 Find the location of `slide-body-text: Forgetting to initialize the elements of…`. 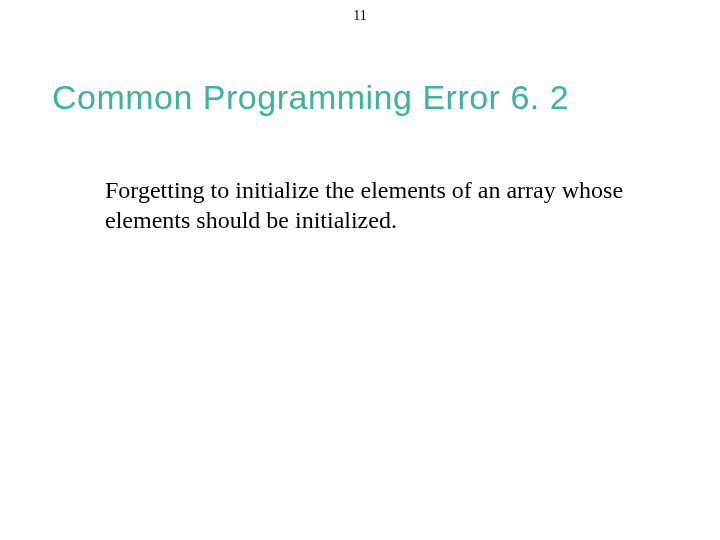

slide-body-text: Forgetting to initialize the elements of… is located at coordinates (365, 205).